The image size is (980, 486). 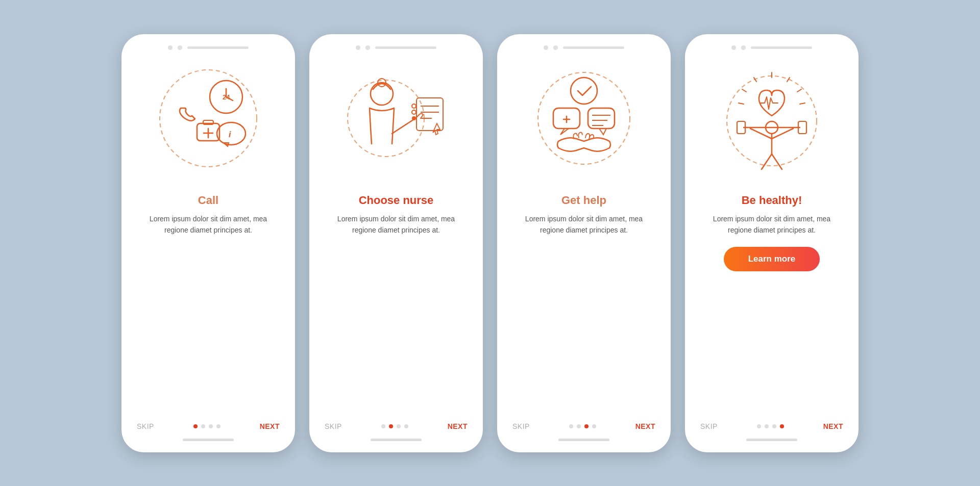 I want to click on help-illustration, so click(x=584, y=123).